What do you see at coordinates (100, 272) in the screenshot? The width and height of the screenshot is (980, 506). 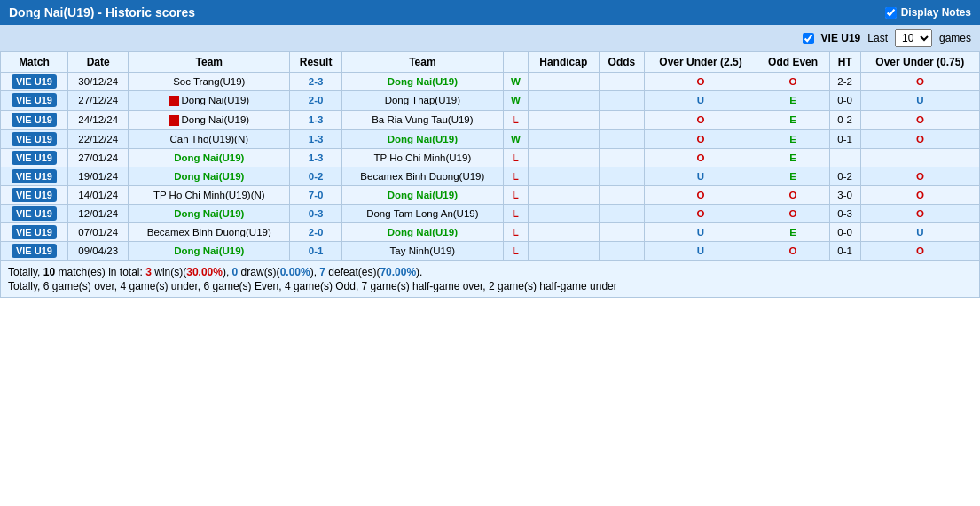 I see `summary-mid: match(es) in total:` at bounding box center [100, 272].